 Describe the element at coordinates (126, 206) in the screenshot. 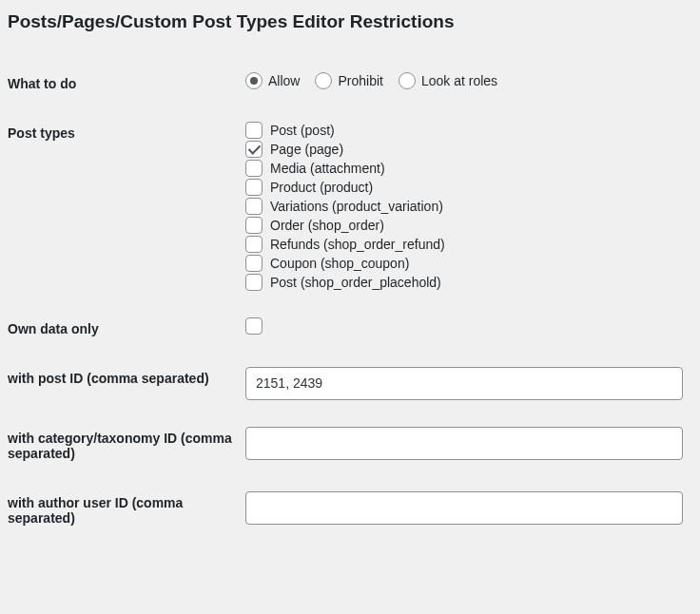

I see `post-types-label: Post types` at that location.